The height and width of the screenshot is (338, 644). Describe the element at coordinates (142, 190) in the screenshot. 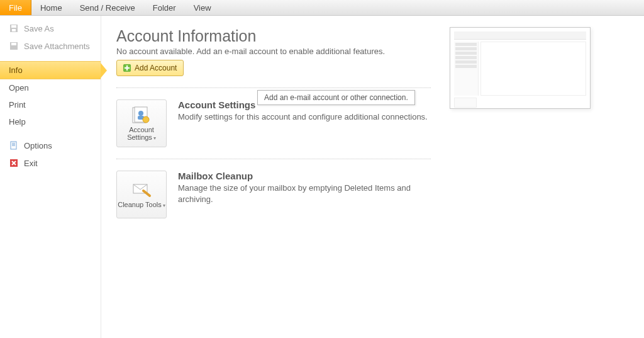

I see `cleanup-tools-icon` at that location.